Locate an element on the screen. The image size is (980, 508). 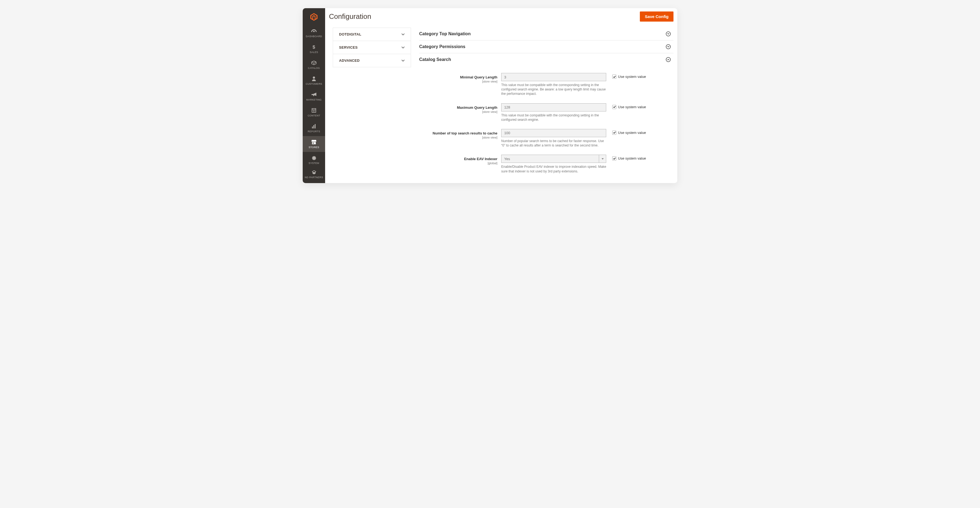
nav-item-stores: STORES is located at coordinates (314, 144).